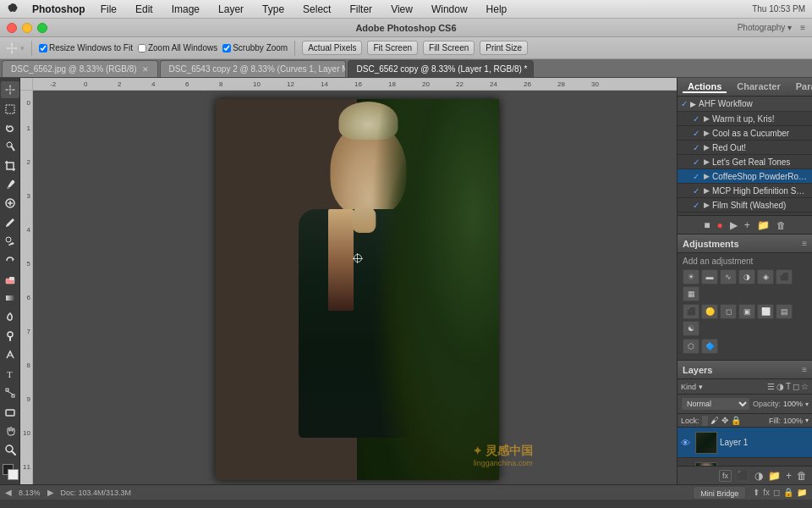 This screenshot has width=812, height=508. I want to click on status-nav-prev: ◀, so click(8, 493).